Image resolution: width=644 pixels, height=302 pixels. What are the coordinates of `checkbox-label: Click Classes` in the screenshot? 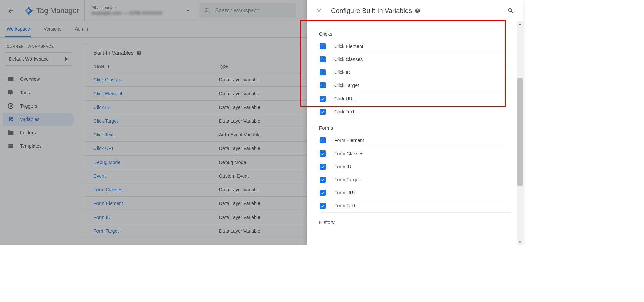 It's located at (348, 59).